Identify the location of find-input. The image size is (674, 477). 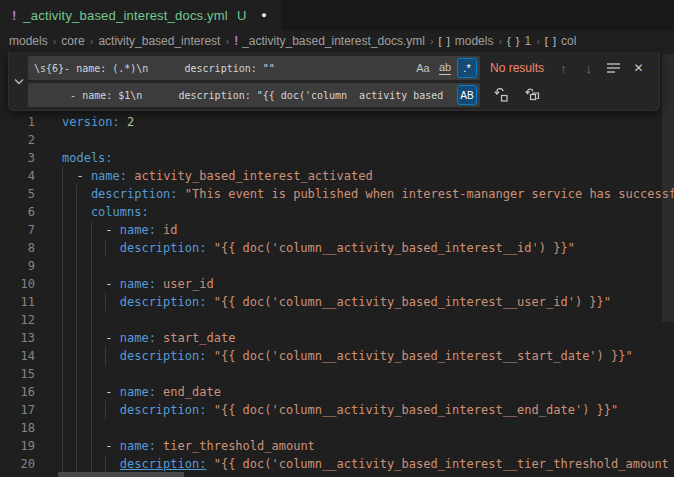
(223, 68).